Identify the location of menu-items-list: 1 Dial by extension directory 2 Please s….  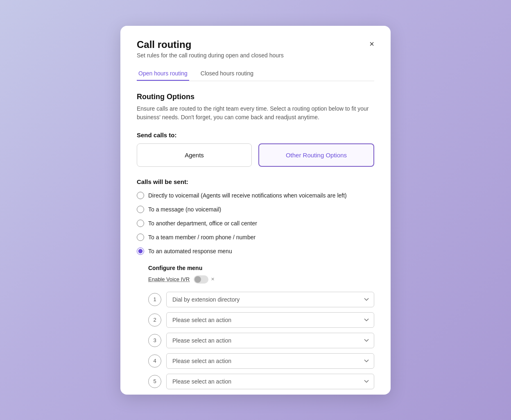
(261, 341).